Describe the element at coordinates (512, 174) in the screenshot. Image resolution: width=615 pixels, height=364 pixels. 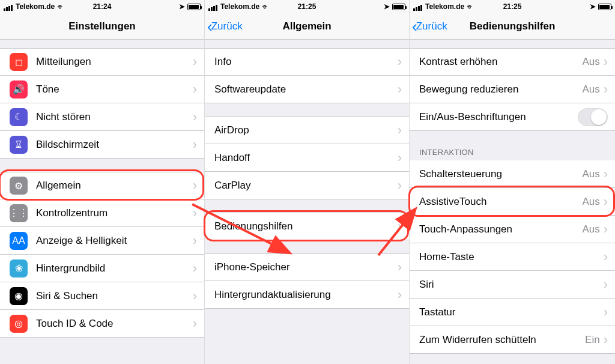
I see `row-switch-control: SchaltersteuerungAus›` at that location.